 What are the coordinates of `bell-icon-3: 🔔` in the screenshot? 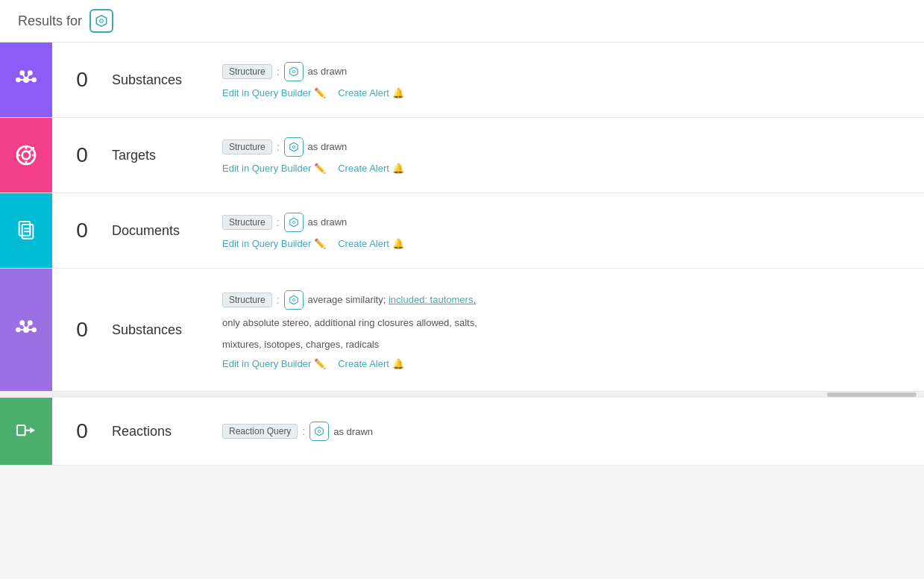 It's located at (398, 243).